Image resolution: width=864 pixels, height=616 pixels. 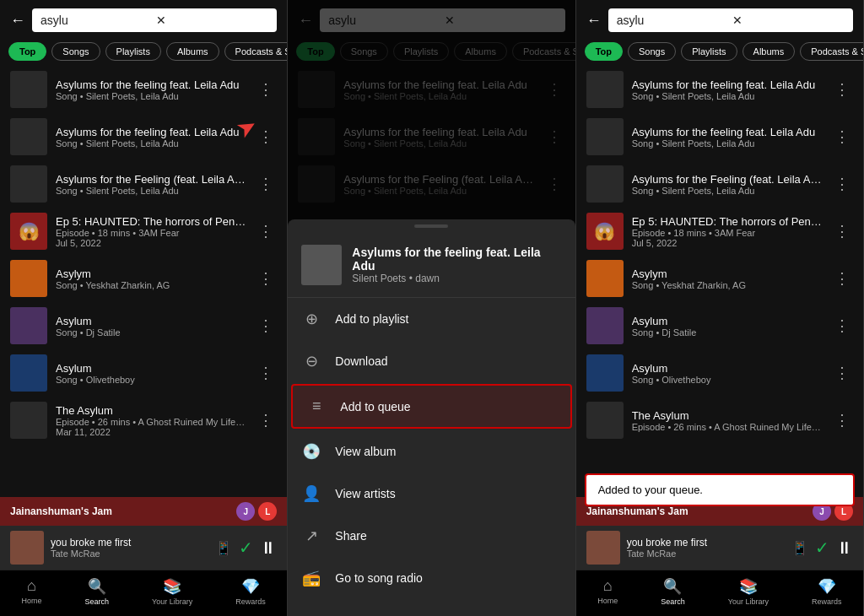 I want to click on avatar-j-left: J, so click(x=246, y=511).